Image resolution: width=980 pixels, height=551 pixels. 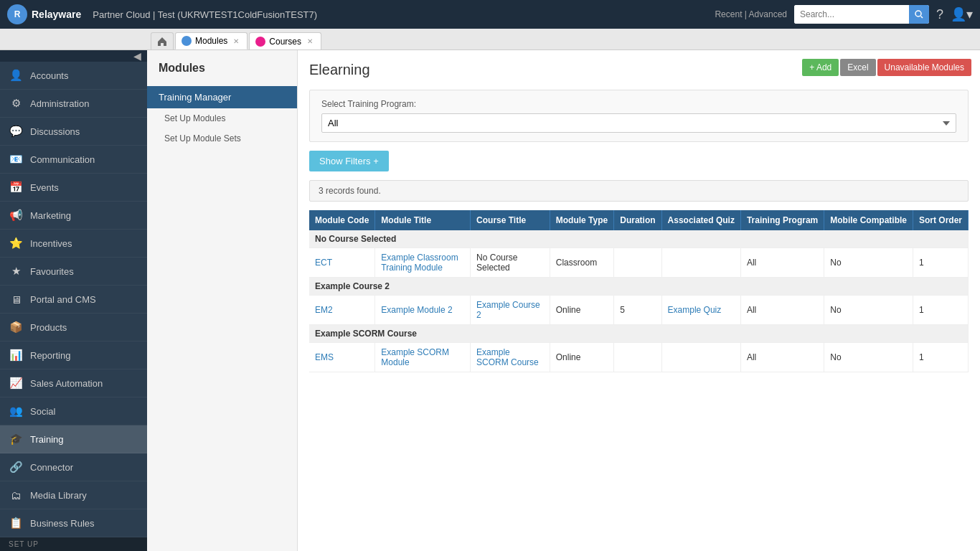 I want to click on tab-courses-close: ✕, so click(x=310, y=42).